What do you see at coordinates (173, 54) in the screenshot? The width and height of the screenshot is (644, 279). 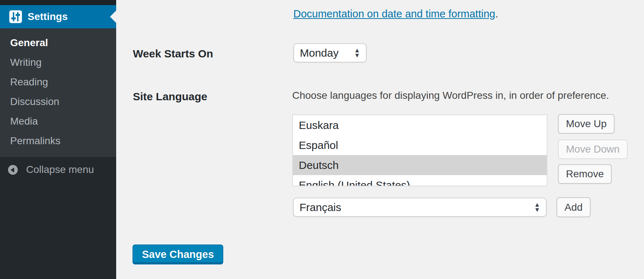 I see `week-starts-on-label: Week Starts On` at bounding box center [173, 54].